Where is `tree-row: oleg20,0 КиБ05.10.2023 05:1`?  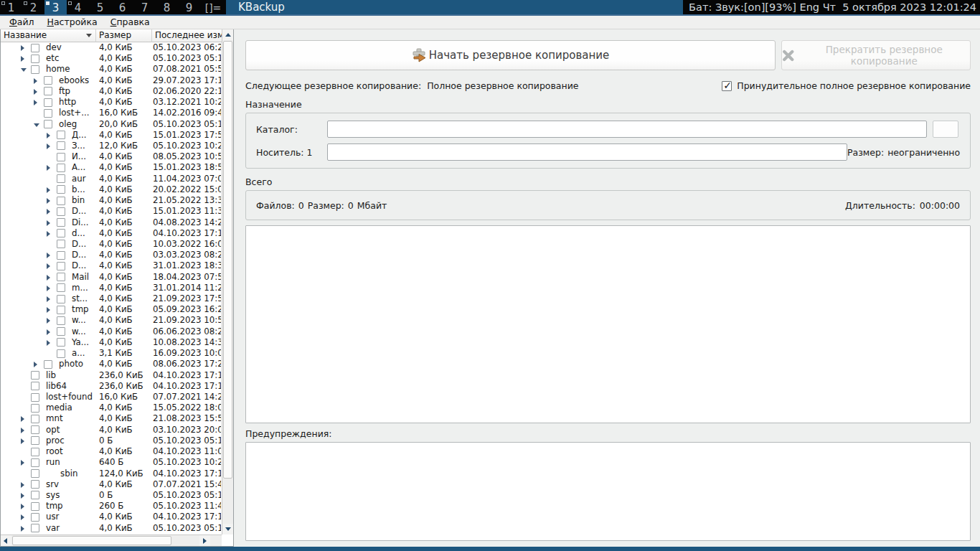
tree-row: oleg20,0 КиБ05.10.2023 05:1 is located at coordinates (111, 125).